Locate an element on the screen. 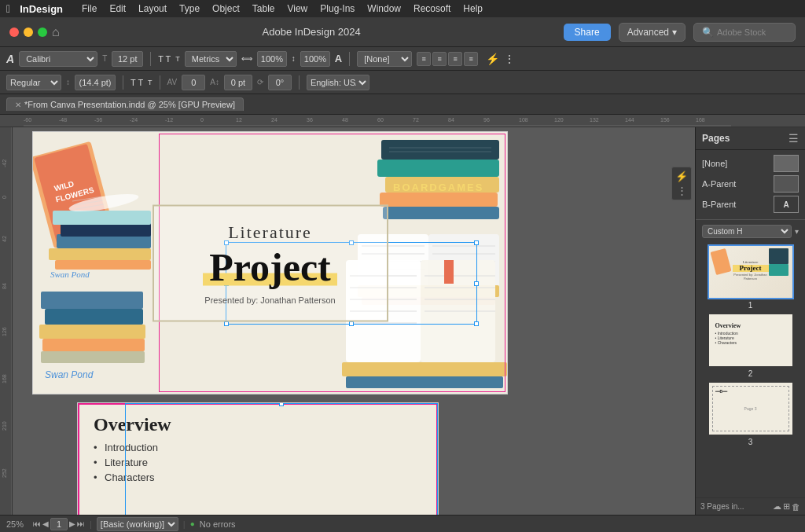  menu-help: Help is located at coordinates (473, 9).